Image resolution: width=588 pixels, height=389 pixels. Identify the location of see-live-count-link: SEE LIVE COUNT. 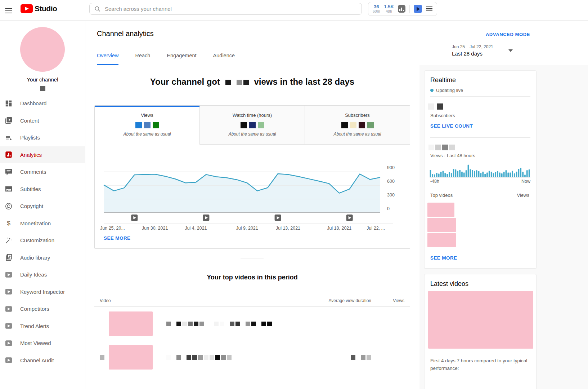
(452, 126).